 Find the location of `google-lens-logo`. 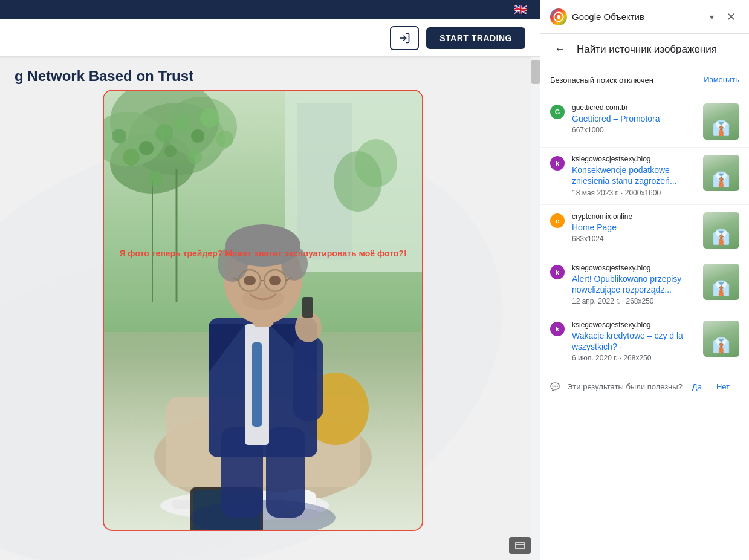

google-lens-logo is located at coordinates (559, 17).